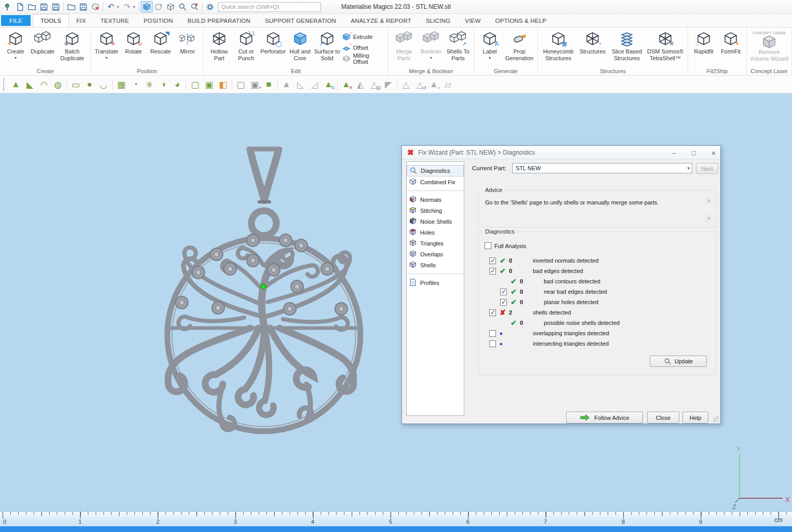 The height and width of the screenshot is (532, 792). Describe the element at coordinates (458, 47) in the screenshot. I see `shells-to-parts-button: ➚ Shells To Parts` at that location.